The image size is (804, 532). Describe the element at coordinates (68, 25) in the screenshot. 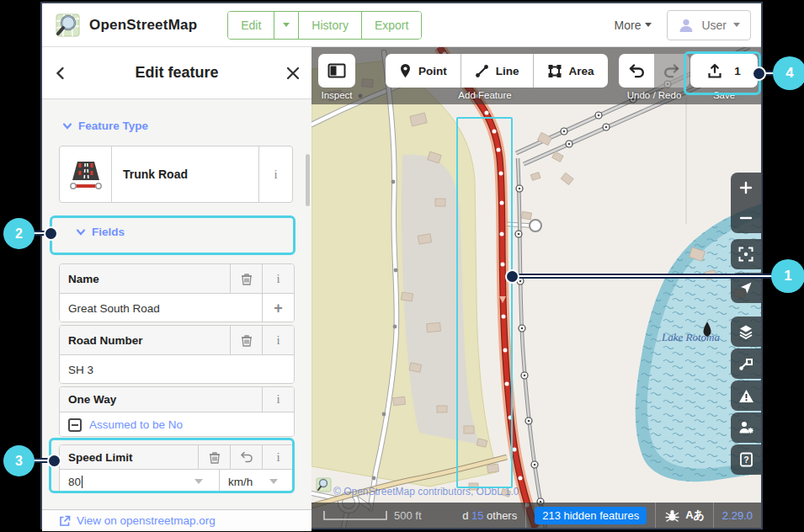

I see `openstreetmap-logo-icon` at that location.